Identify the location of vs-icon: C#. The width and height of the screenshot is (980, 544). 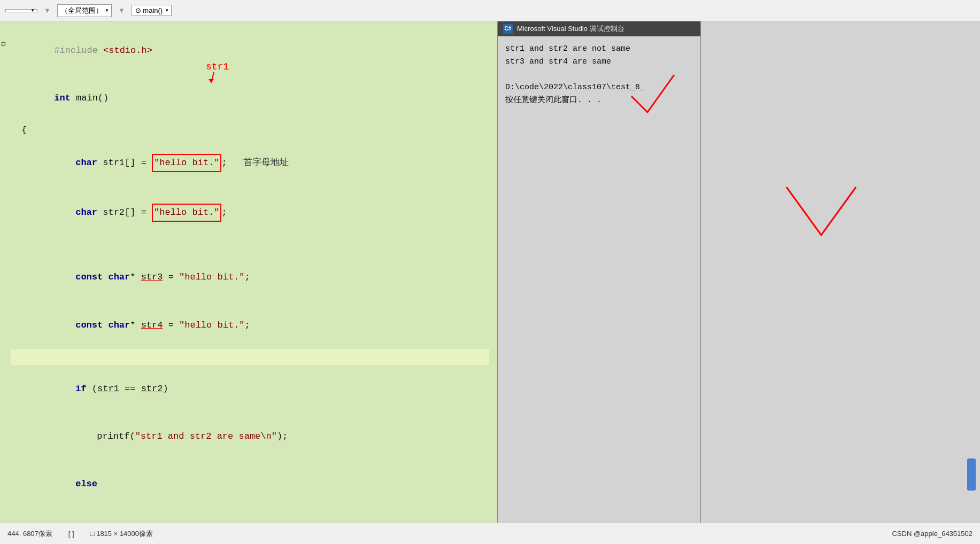
(508, 29).